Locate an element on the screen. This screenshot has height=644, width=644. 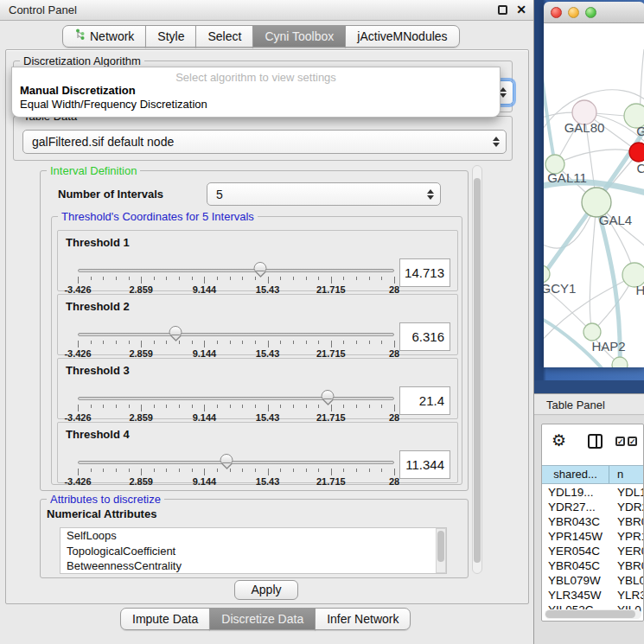
threshold-box-1: Threshold 1-3.4262.8599.14415.4321.71528 is located at coordinates (258, 261).